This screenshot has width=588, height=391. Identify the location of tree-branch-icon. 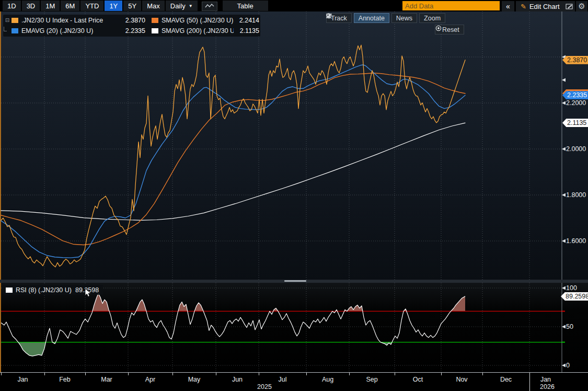
(7, 31).